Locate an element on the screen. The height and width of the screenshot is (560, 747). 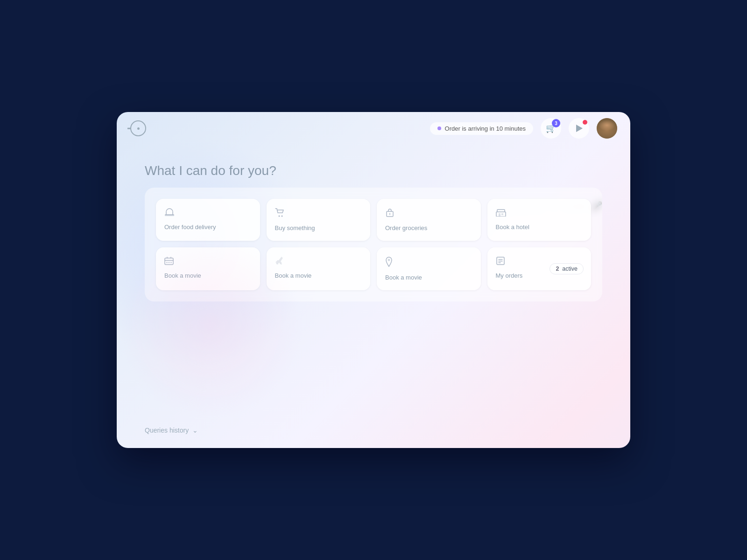
card-book-movie-2: Book a movie is located at coordinates (318, 269).